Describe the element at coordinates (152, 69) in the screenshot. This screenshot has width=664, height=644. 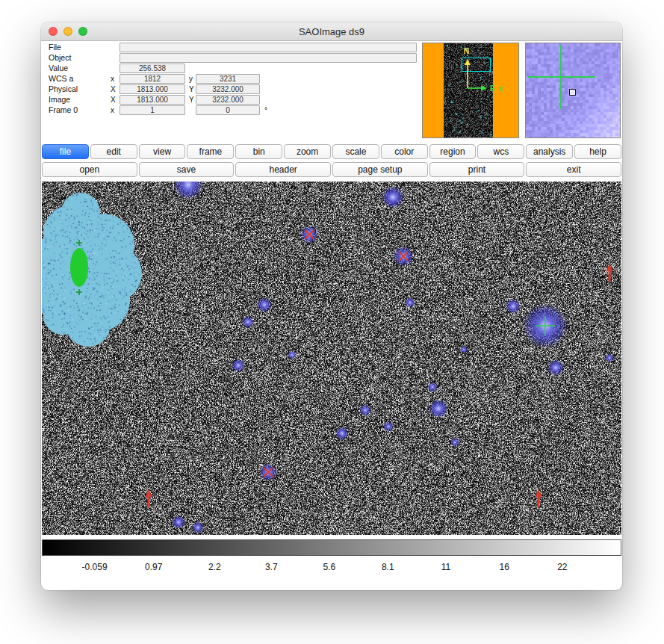
I see `value-field` at that location.